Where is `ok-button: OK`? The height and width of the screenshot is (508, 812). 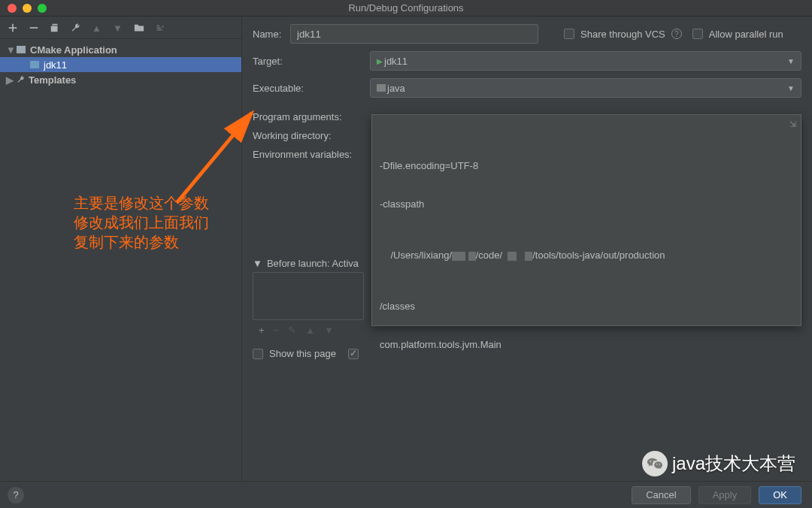
ok-button: OK is located at coordinates (780, 495).